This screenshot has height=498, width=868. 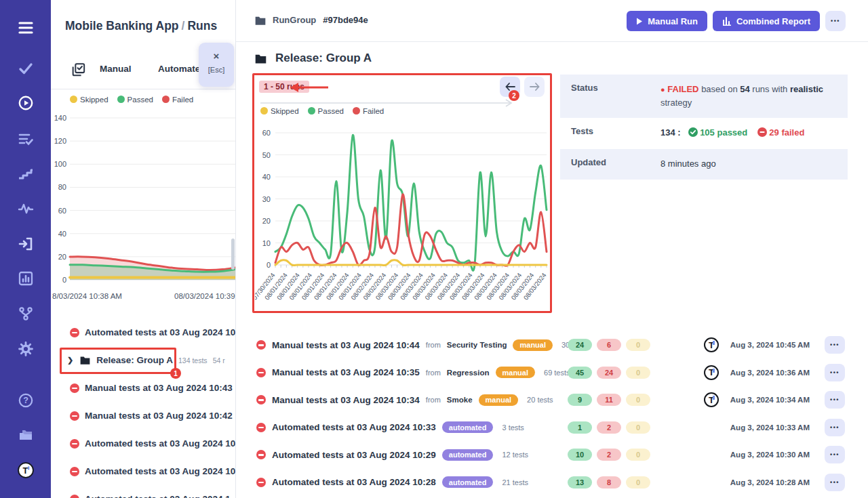 I want to click on status-label: Status, so click(x=610, y=96).